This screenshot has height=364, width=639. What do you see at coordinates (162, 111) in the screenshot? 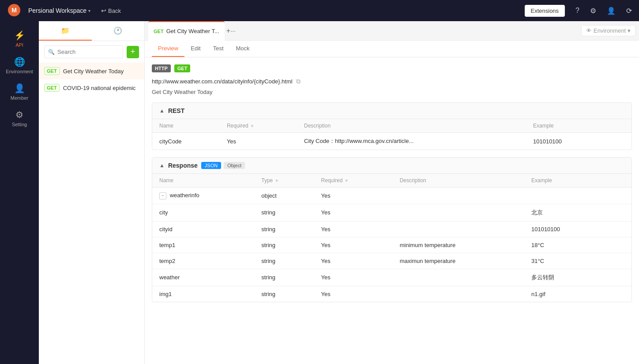
I see `rest-collapse-icon: ▲` at bounding box center [162, 111].